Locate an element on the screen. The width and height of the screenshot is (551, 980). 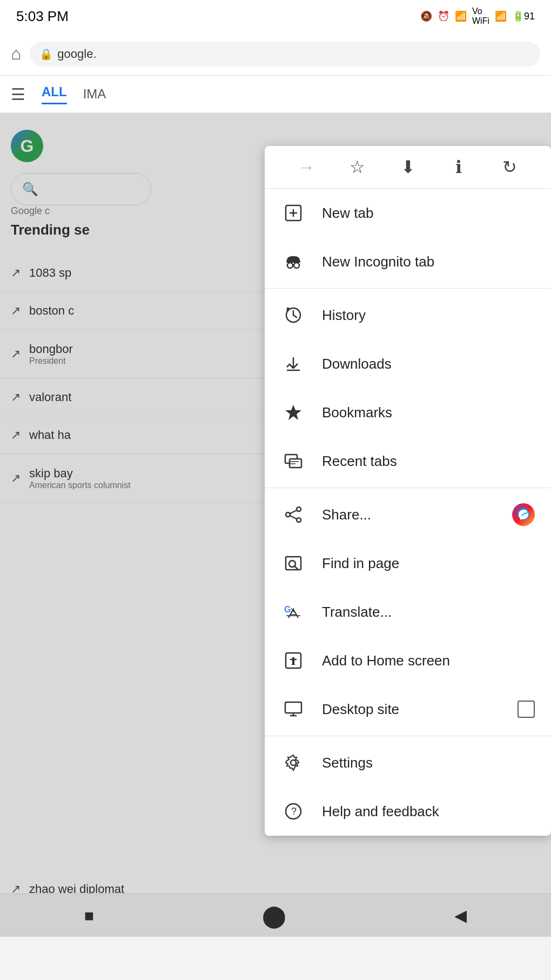
home-button: ⌂ is located at coordinates (16, 54).